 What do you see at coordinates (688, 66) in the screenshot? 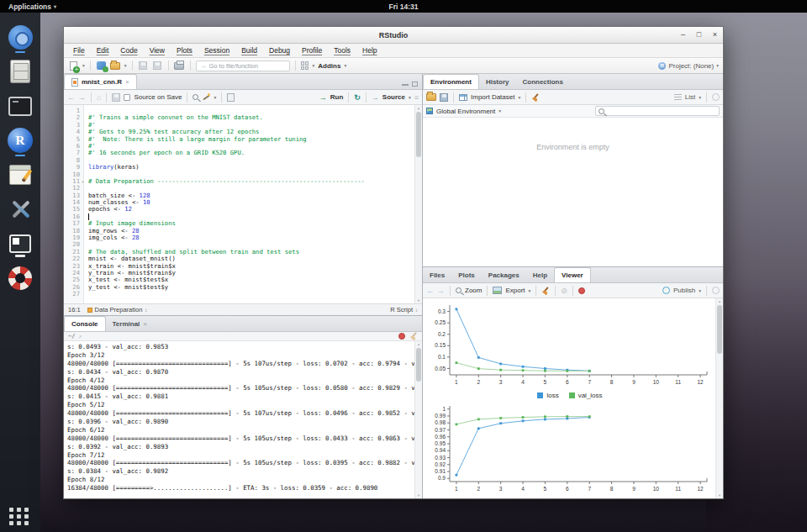
I see `project-menu: R Project: (None) ▾` at bounding box center [688, 66].